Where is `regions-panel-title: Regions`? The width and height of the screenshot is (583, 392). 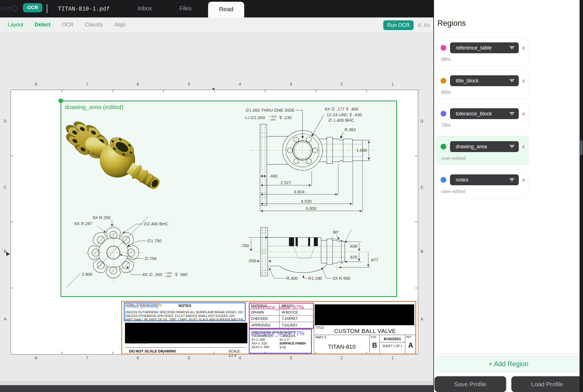 regions-panel-title: Regions is located at coordinates (452, 23).